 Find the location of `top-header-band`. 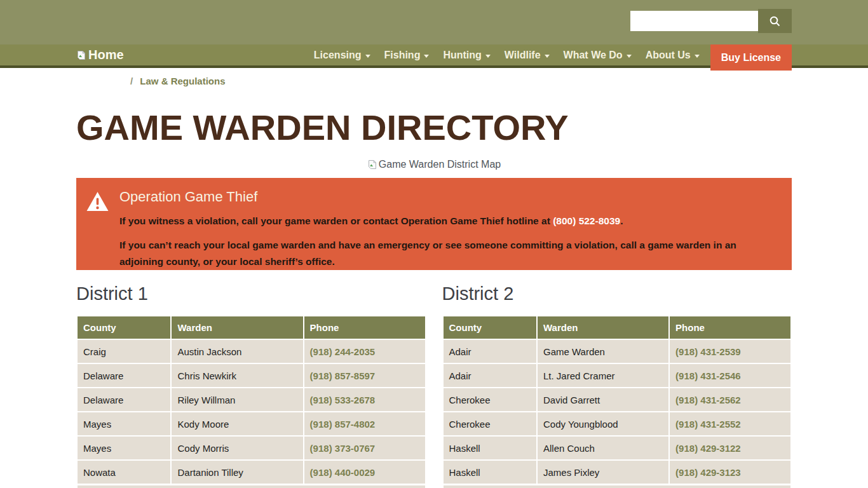

top-header-band is located at coordinates (434, 22).